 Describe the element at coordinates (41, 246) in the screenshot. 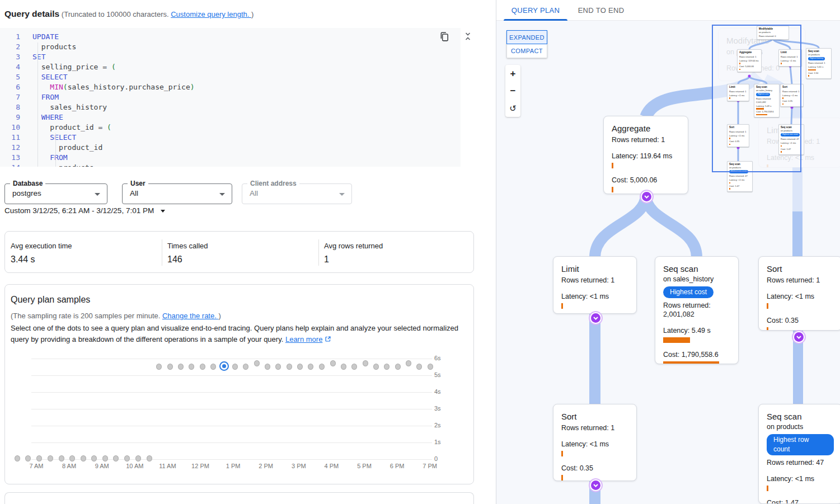

I see `stat-label: Avg execution time` at that location.